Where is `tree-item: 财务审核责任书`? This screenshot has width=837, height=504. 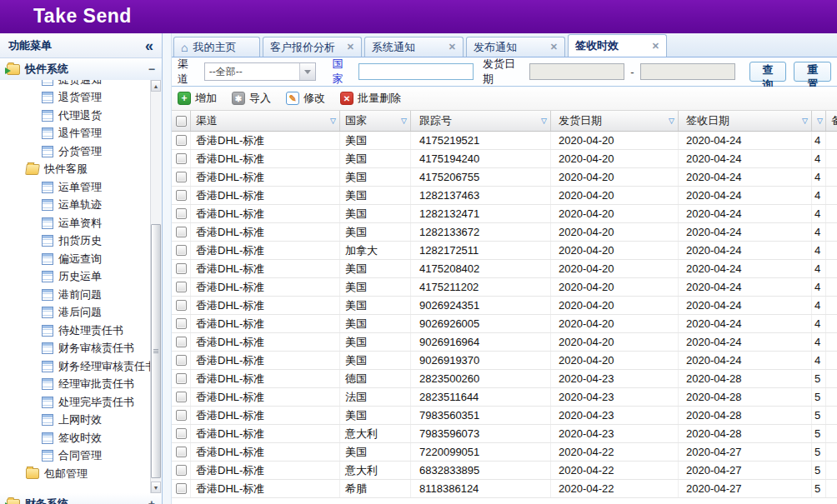
tree-item: 财务审核责任书 is located at coordinates (81, 349).